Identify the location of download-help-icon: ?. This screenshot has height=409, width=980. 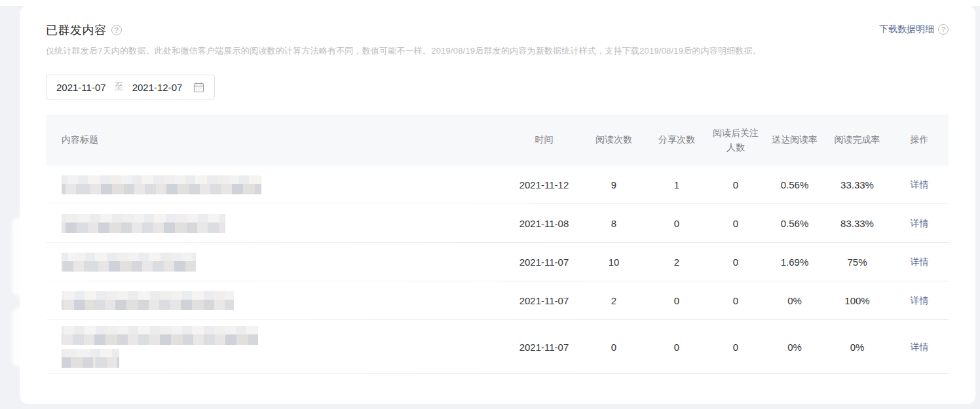
(943, 29).